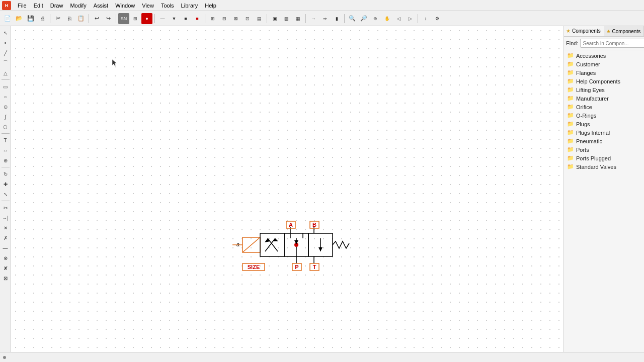  I want to click on snap-tool: ⊕, so click(6, 160).